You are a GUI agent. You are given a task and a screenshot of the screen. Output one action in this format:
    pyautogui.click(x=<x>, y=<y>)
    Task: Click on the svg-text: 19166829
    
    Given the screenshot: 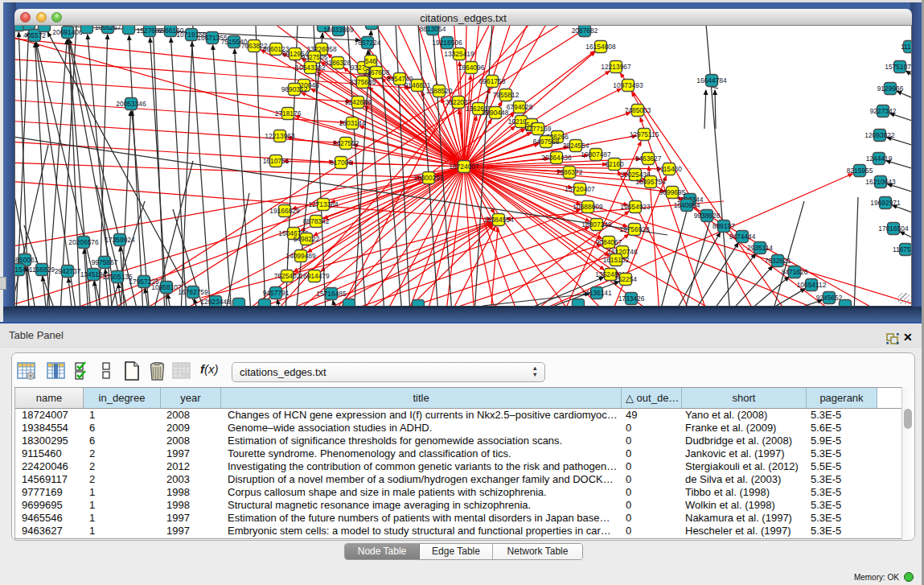 What is the action you would take?
    pyautogui.click(x=285, y=211)
    